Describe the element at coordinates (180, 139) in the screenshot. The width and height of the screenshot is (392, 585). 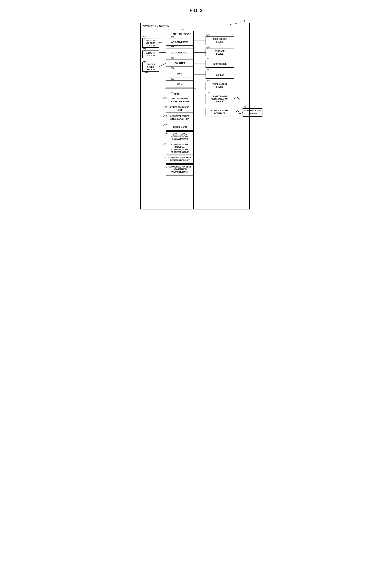
I see `short-range-comm-proc-unit-3: PROCESSING UNIT` at that location.